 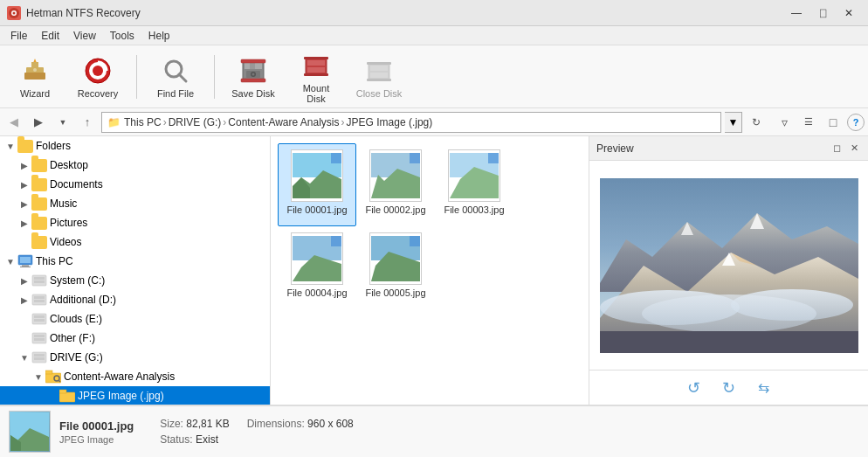 What do you see at coordinates (276, 424) in the screenshot?
I see `status-dimensions-label: Dimensions:` at bounding box center [276, 424].